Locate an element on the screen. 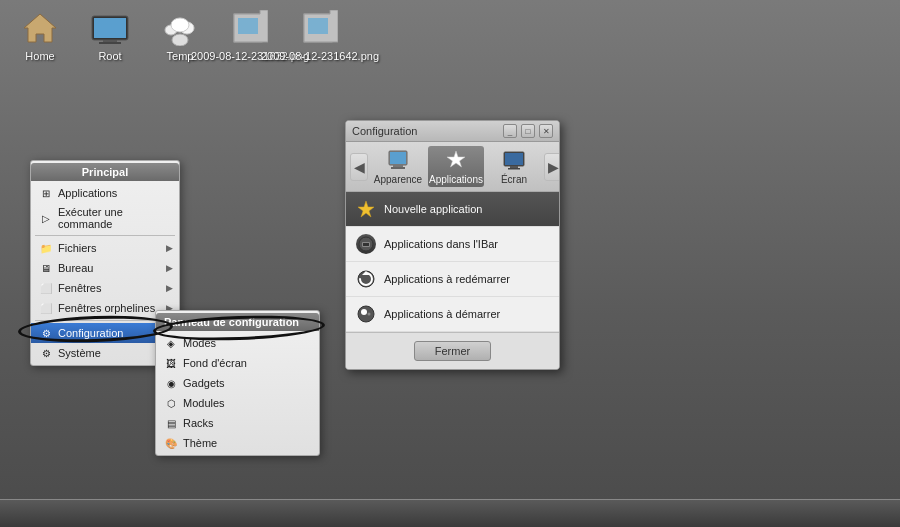  restart-icon is located at coordinates (366, 279).